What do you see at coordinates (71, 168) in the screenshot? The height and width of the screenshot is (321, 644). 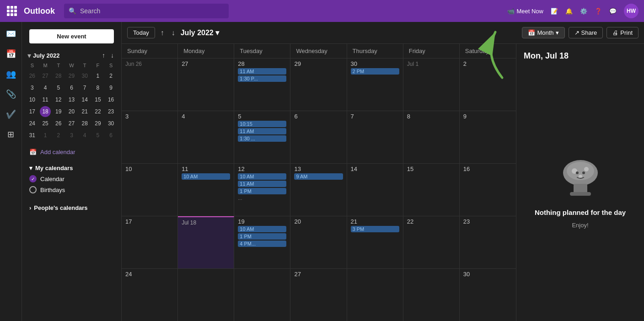 I see `my-calendars-header: ▾ My calendars` at bounding box center [71, 168].